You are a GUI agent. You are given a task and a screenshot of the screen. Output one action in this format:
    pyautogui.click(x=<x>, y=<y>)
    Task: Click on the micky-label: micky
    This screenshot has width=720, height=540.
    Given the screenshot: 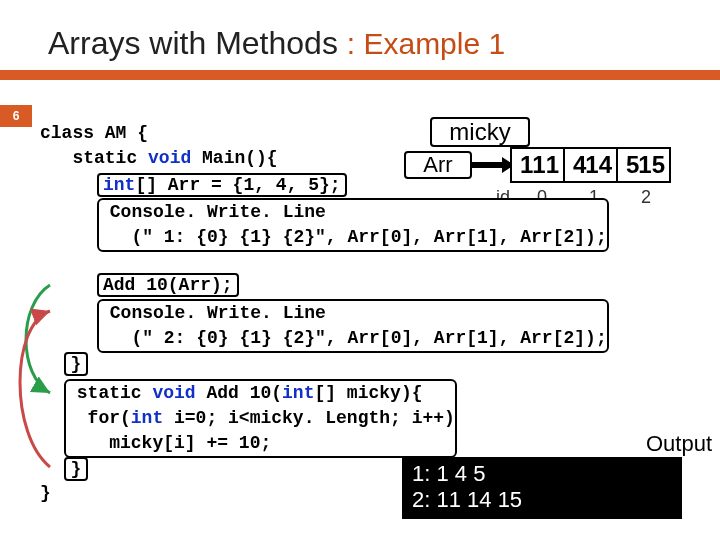 What is the action you would take?
    pyautogui.click(x=480, y=132)
    